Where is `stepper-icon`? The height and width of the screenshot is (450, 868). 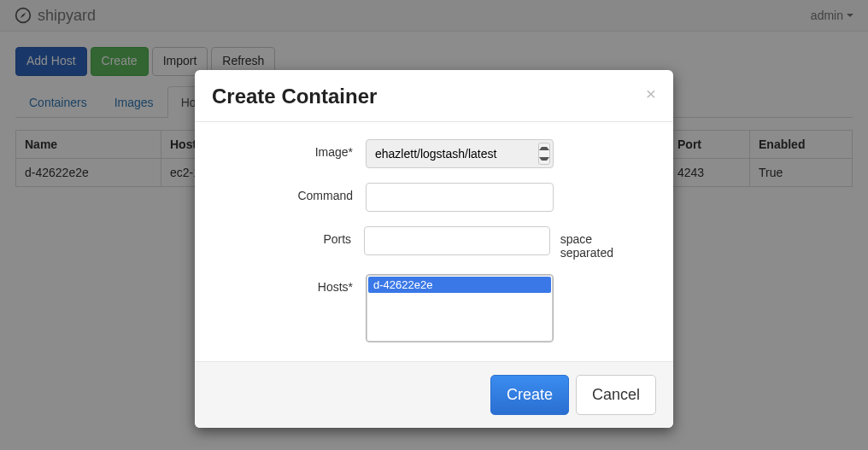 stepper-icon is located at coordinates (544, 154).